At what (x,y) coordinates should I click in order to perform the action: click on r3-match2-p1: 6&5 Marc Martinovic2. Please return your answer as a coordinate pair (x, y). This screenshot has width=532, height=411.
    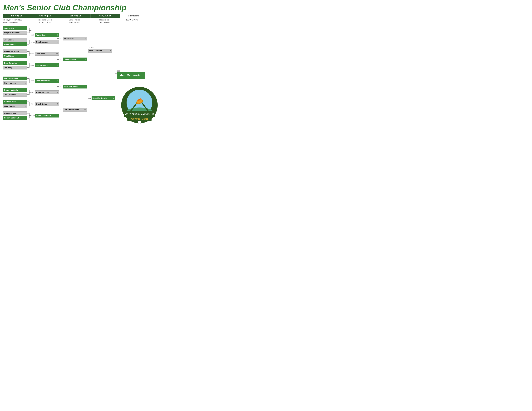
    Looking at the image, I should click on (73, 87).